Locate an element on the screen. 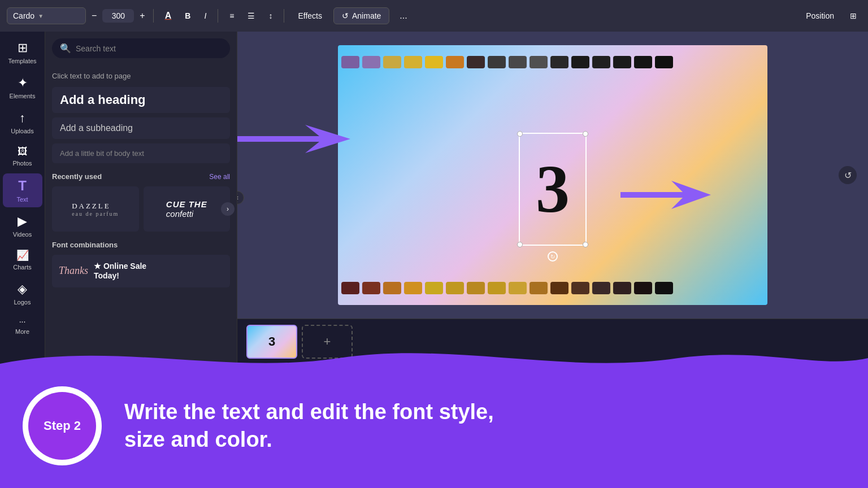 The height and width of the screenshot is (488, 868). handle-bottom-left is located at coordinates (520, 245).